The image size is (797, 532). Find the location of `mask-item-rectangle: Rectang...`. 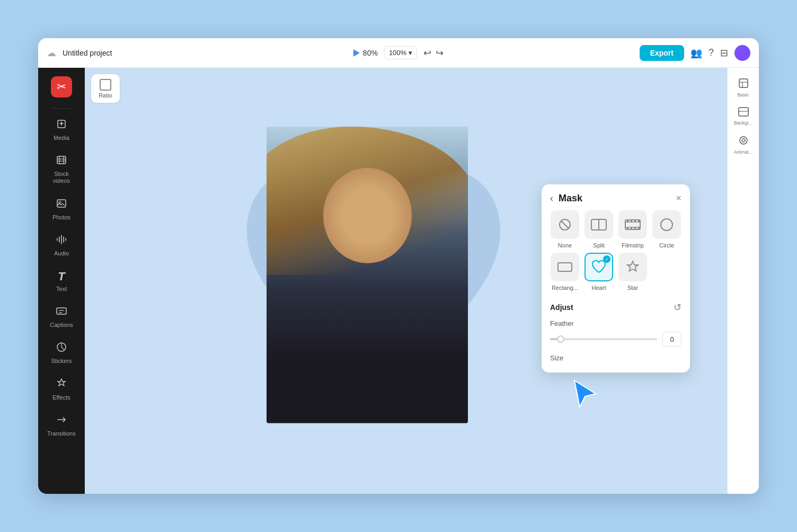

mask-item-rectangle: Rectang... is located at coordinates (565, 272).